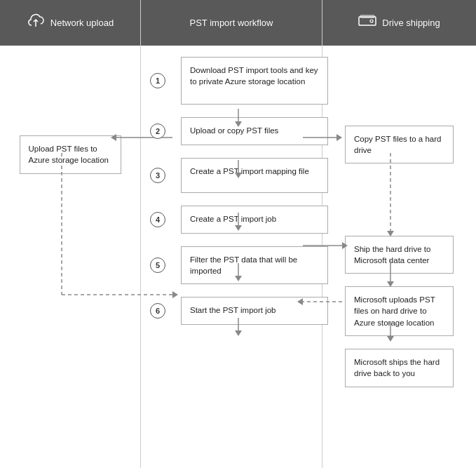  What do you see at coordinates (400, 145) in the screenshot?
I see `right-box-1: Copy PST files to a hard drive` at bounding box center [400, 145].